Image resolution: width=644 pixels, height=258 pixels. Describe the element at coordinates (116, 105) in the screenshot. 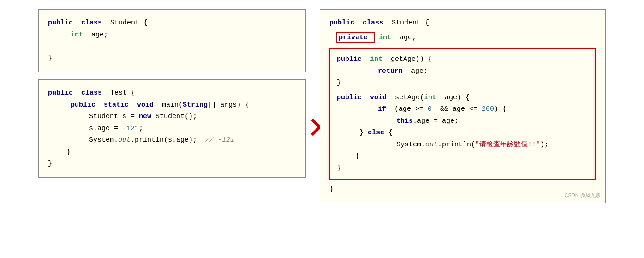

I see `keyword-static: static` at that location.